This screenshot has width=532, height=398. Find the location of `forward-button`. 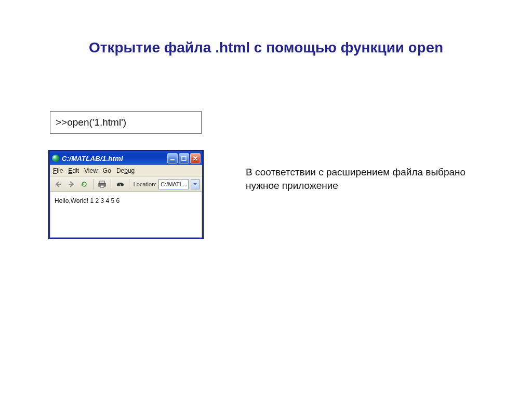

forward-button is located at coordinates (71, 184).